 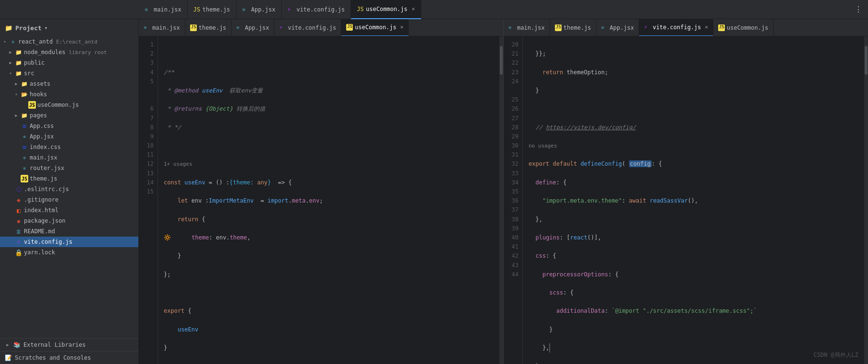 What do you see at coordinates (38, 94) in the screenshot?
I see `tree-label: hooks` at bounding box center [38, 94].